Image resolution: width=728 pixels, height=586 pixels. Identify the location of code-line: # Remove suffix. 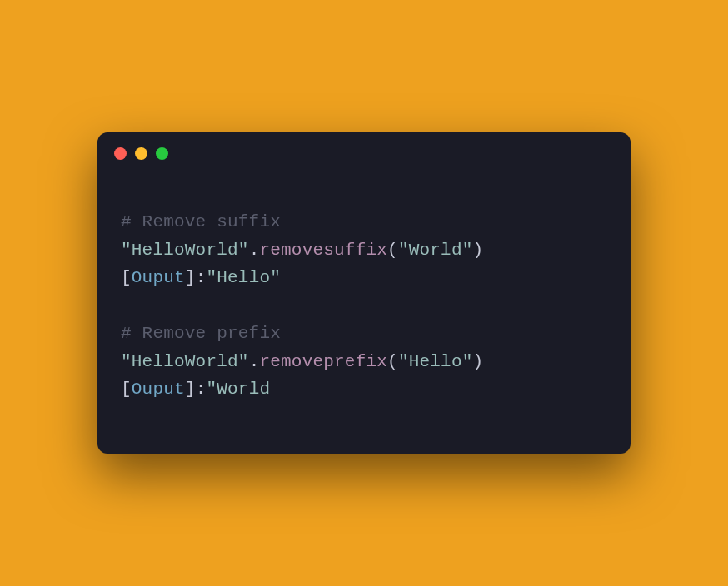
(364, 222).